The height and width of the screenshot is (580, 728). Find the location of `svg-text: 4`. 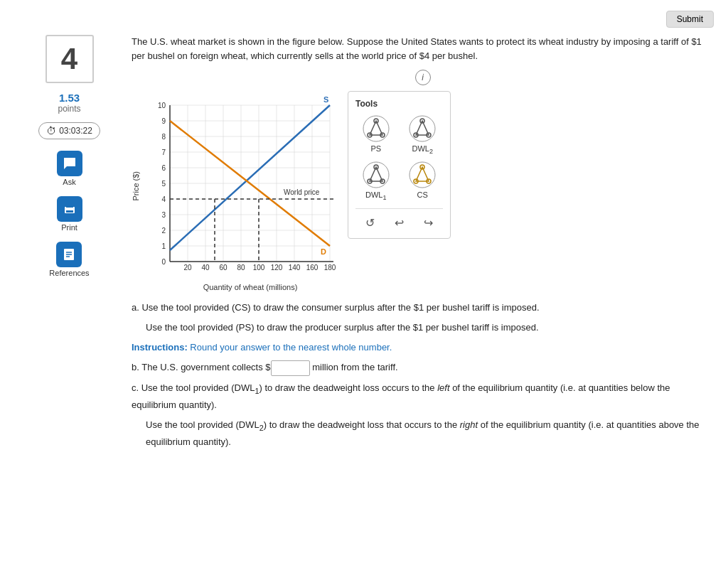

svg-text: 4 is located at coordinates (164, 199).